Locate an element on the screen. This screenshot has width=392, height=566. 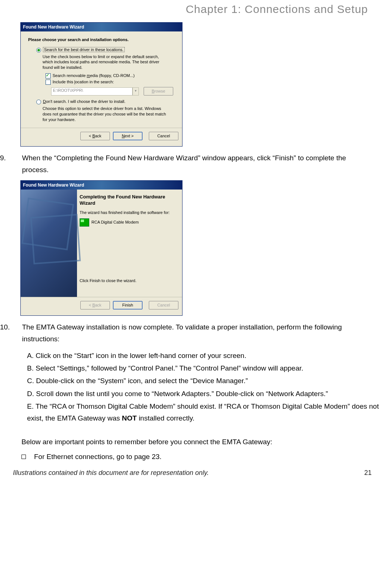
path-input: E:\ROOT\XPPR\ is located at coordinates (92, 91).